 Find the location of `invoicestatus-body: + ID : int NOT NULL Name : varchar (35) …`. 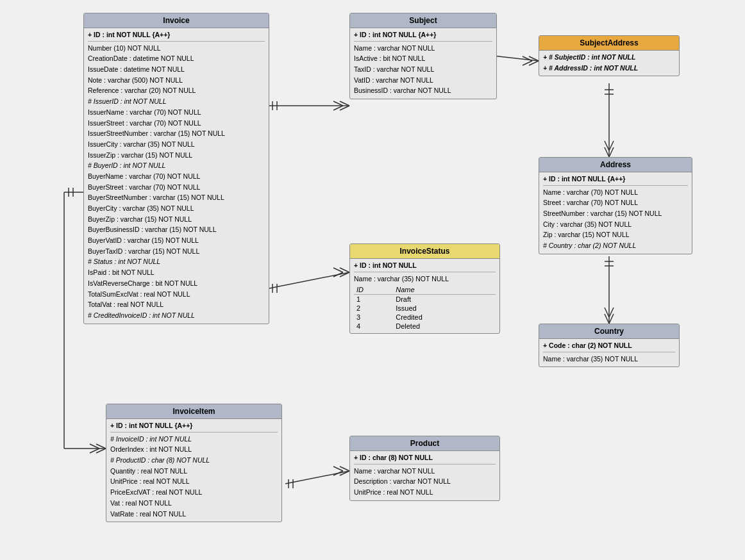

invoicestatus-body: + ID : int NOT NULL Name : varchar (35) … is located at coordinates (424, 296).